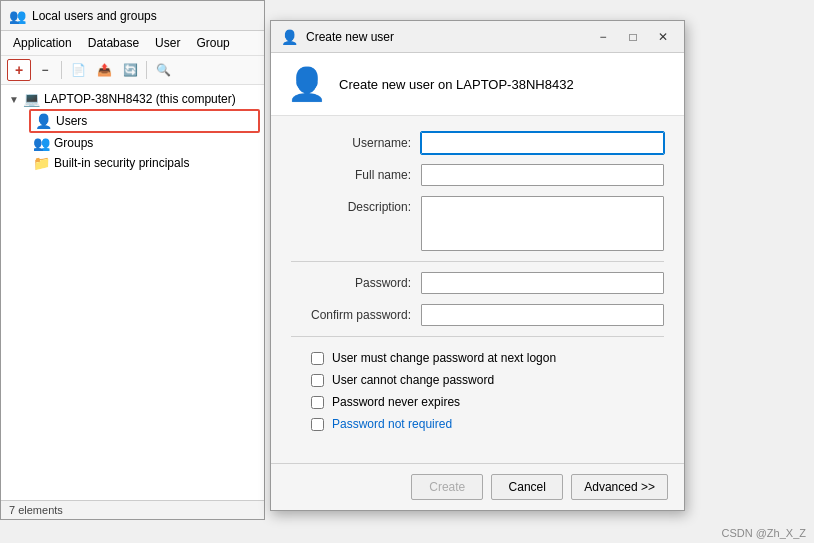 Image resolution: width=814 pixels, height=543 pixels. What do you see at coordinates (392, 424) in the screenshot?
I see `password-not-required-label: Password not required` at bounding box center [392, 424].